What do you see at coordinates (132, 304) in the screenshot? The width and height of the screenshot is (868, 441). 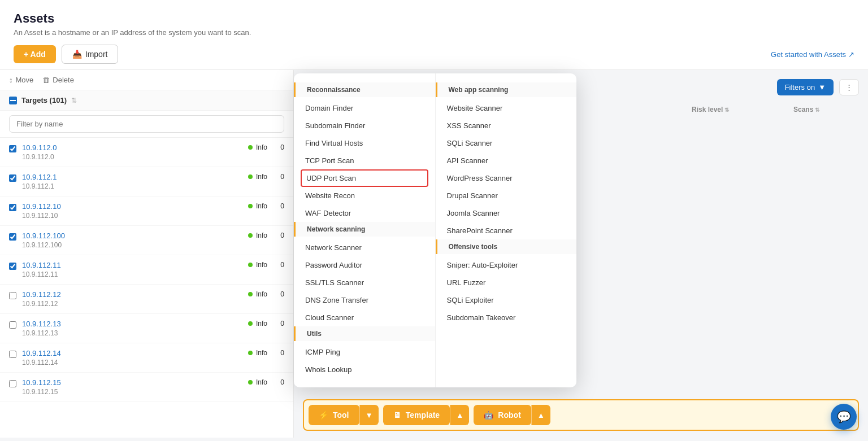 I see `asset-ip: 10.9.112.12` at bounding box center [132, 304].